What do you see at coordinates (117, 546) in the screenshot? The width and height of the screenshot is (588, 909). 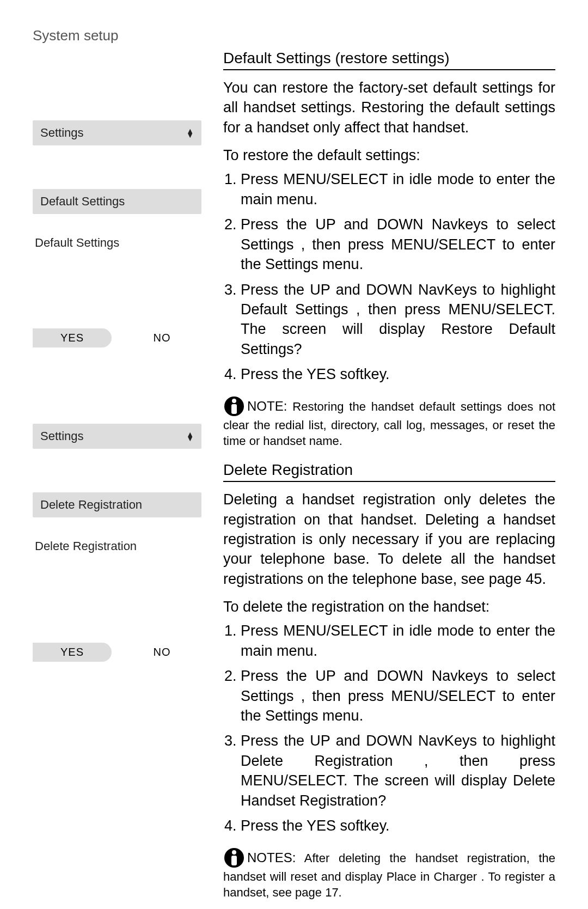 I see `mock-delete-reg-plain: Delete Registration` at bounding box center [117, 546].